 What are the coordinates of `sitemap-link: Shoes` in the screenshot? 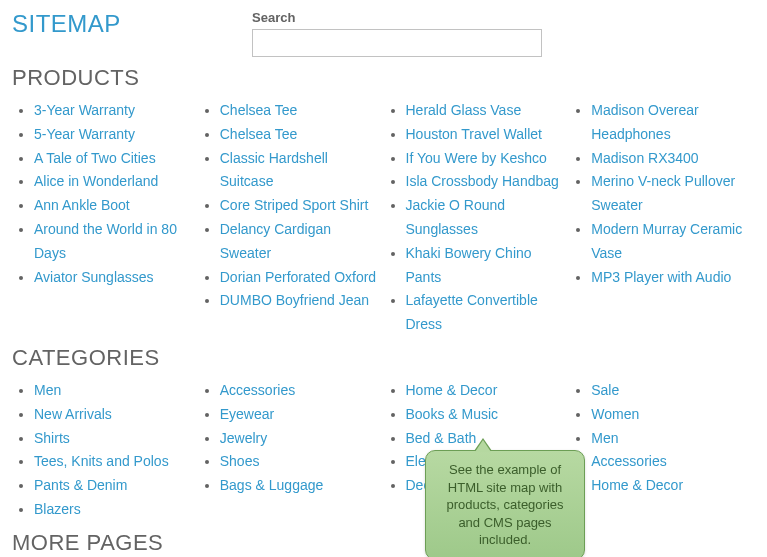 It's located at (240, 461).